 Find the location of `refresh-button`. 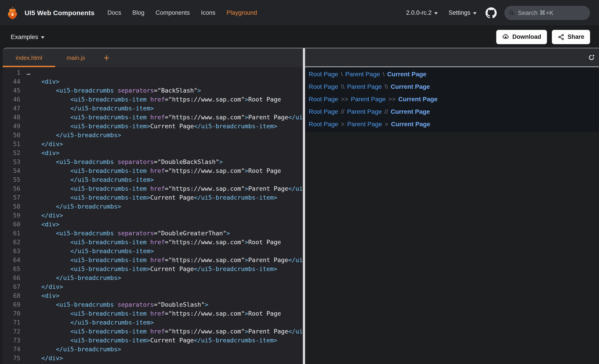

refresh-button is located at coordinates (591, 58).